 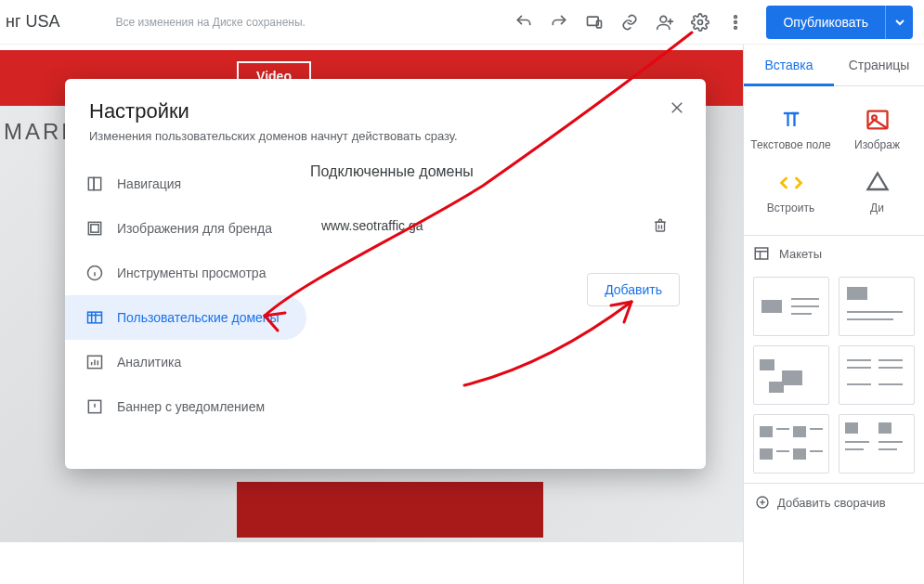 I want to click on devices-icon, so click(x=594, y=22).